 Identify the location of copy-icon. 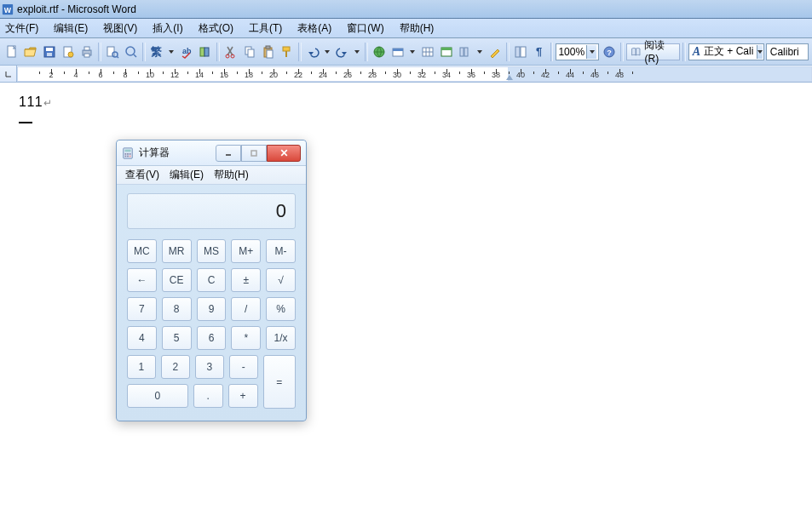
(250, 52).